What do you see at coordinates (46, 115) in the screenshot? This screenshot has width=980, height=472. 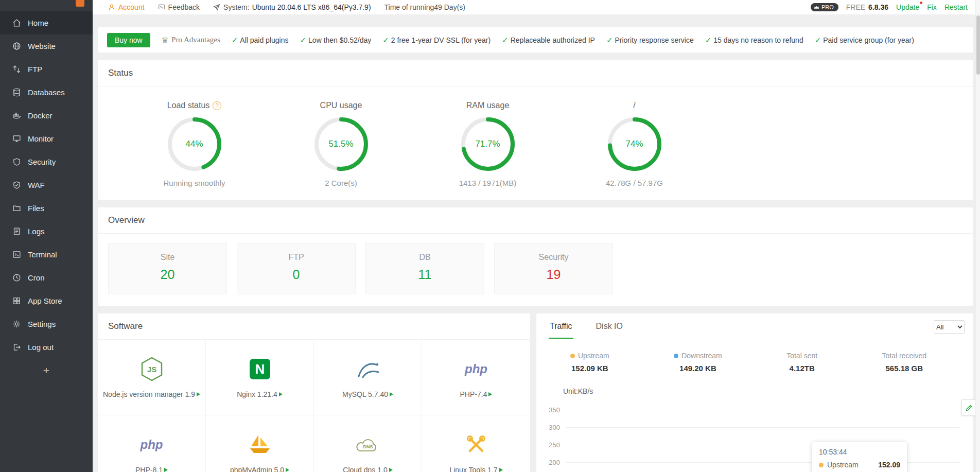 I see `sidebar-item-docker: Docker` at bounding box center [46, 115].